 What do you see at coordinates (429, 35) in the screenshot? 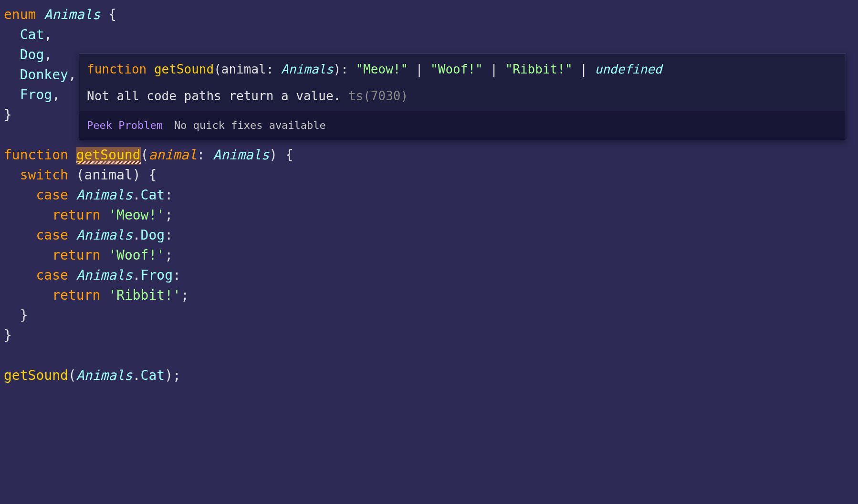
I see `code-line: Cat,` at bounding box center [429, 35].